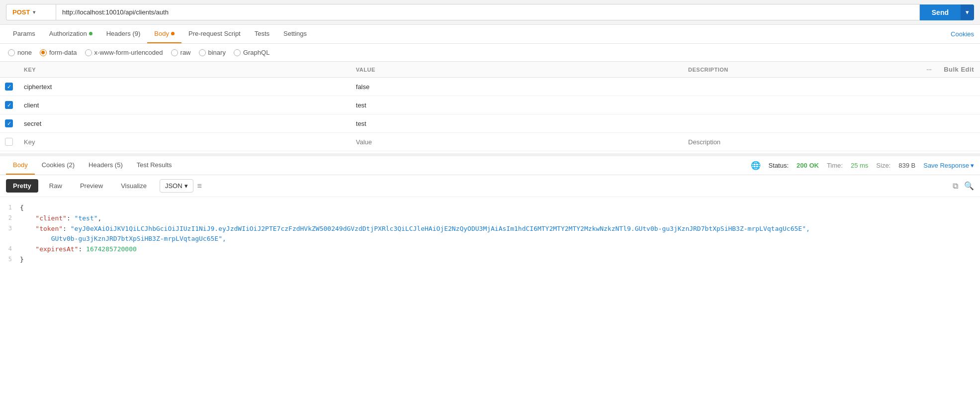 This screenshot has width=980, height=402. What do you see at coordinates (184, 142) in the screenshot?
I see `empty-key-input` at bounding box center [184, 142].